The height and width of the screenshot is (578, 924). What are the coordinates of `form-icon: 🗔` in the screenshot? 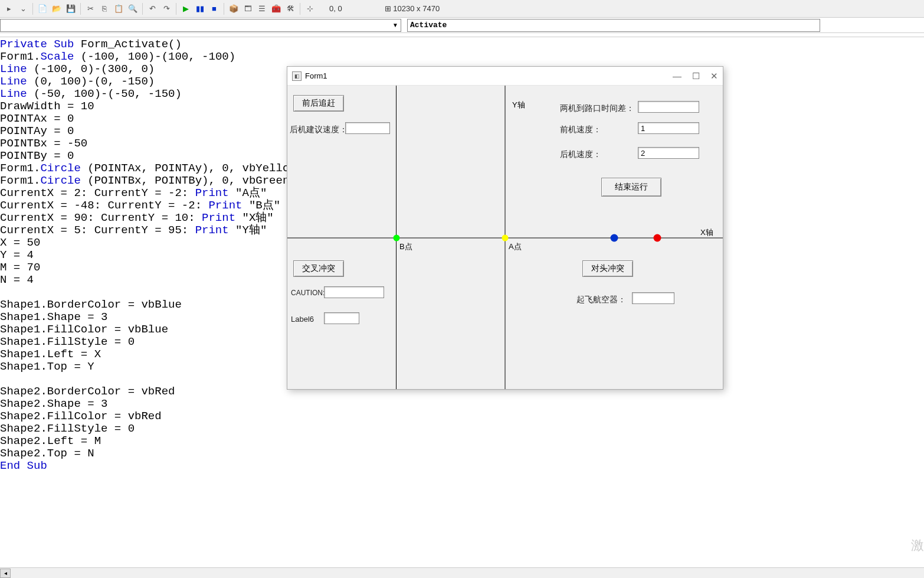 It's located at (248, 9).